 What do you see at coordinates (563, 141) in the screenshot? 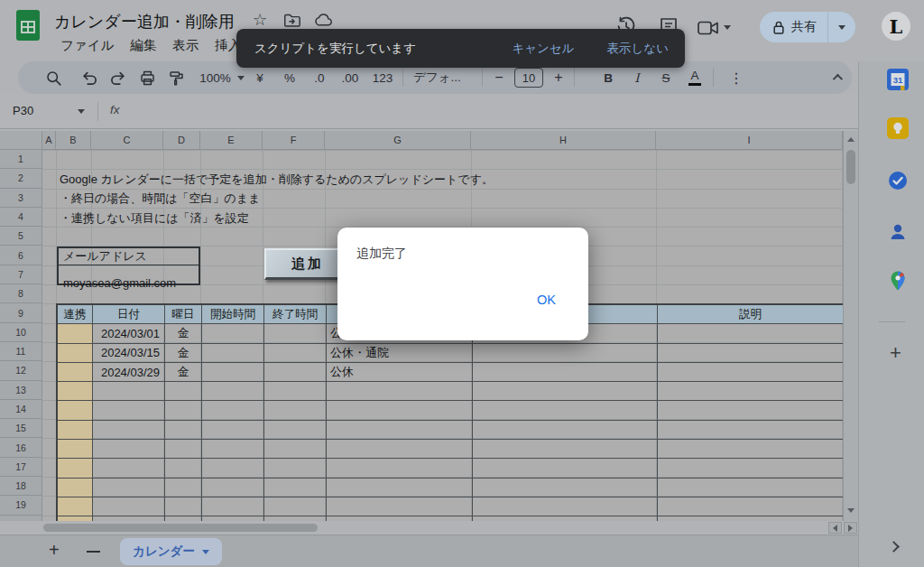
I see `column-header-H: H` at bounding box center [563, 141].